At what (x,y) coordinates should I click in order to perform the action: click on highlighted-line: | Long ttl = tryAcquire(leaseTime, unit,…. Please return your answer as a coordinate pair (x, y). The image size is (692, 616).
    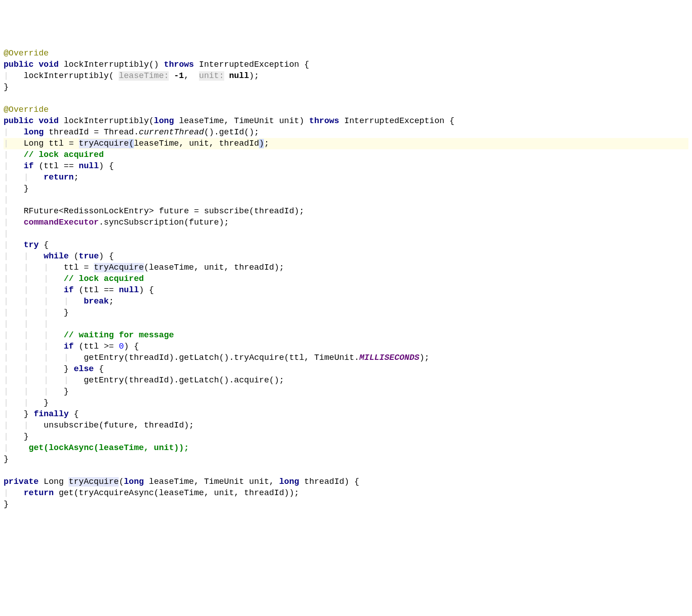
    Looking at the image, I should click on (346, 143).